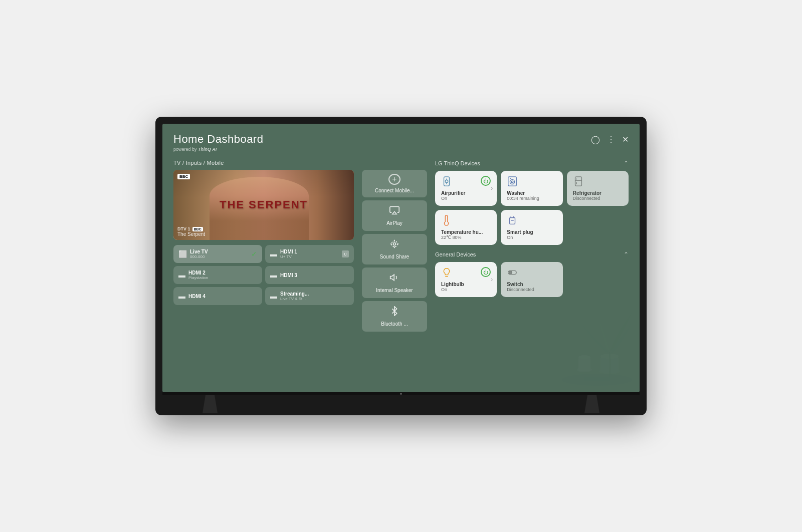 This screenshot has width=802, height=532. What do you see at coordinates (274, 275) in the screenshot?
I see `hdmi3-icon: ▬` at bounding box center [274, 275].